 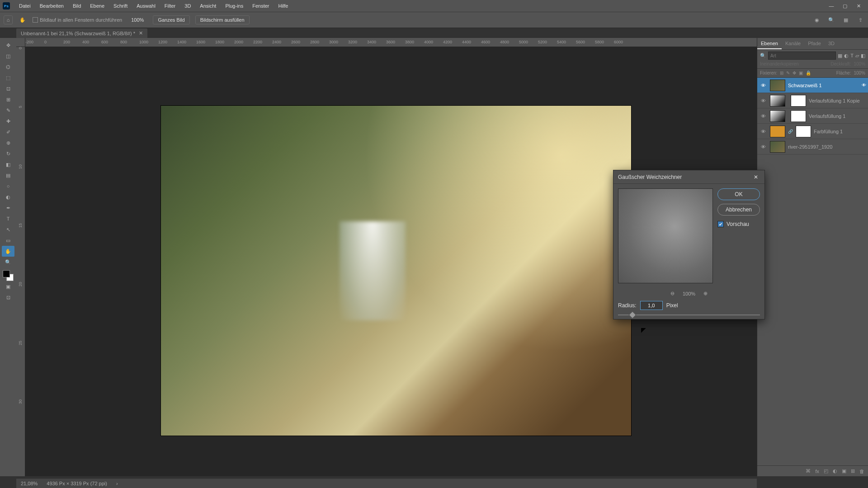 I want to click on lock-pixels-icon: ✎, so click(x=788, y=73).